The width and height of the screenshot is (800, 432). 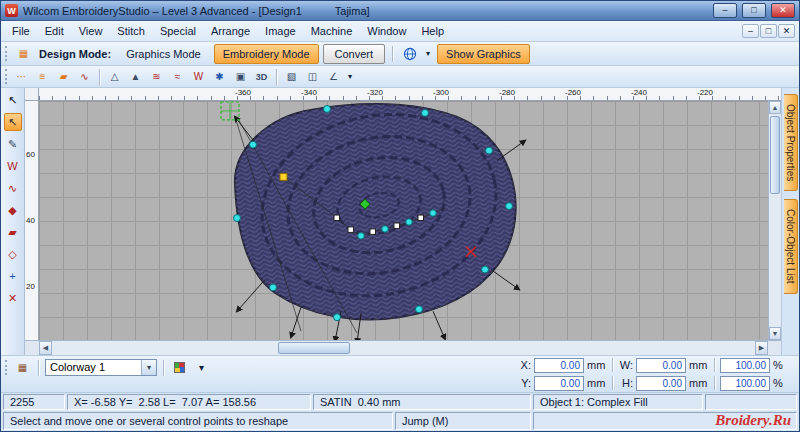 What do you see at coordinates (775, 108) in the screenshot?
I see `scroll-up-icon: ▲` at bounding box center [775, 108].